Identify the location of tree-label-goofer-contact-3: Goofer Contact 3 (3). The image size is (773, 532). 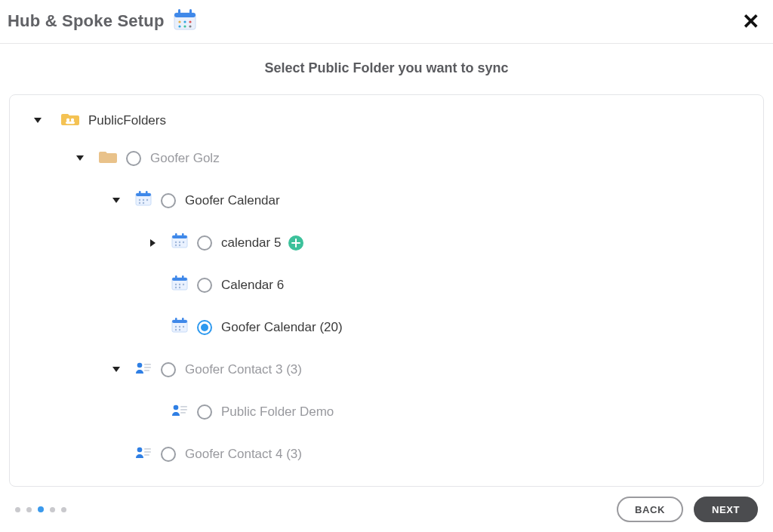
(243, 370).